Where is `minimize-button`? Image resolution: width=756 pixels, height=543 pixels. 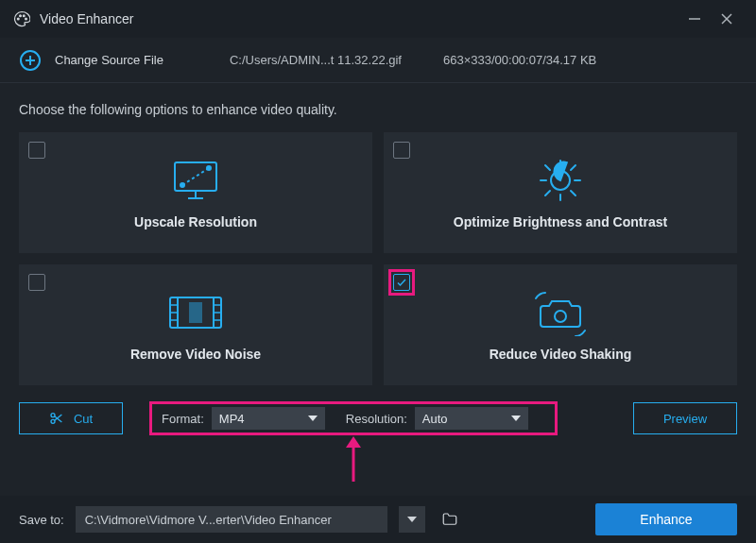
minimize-button is located at coordinates (695, 19).